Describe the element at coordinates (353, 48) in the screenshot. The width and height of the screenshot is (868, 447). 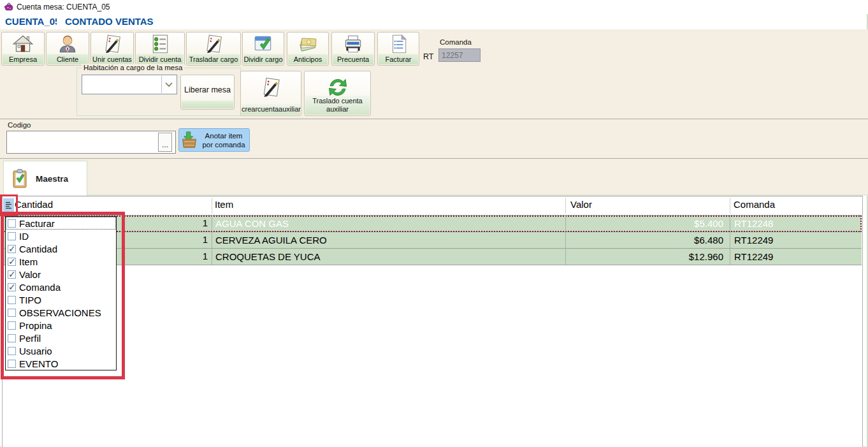
I see `precuenta-button: Precuenta` at that location.